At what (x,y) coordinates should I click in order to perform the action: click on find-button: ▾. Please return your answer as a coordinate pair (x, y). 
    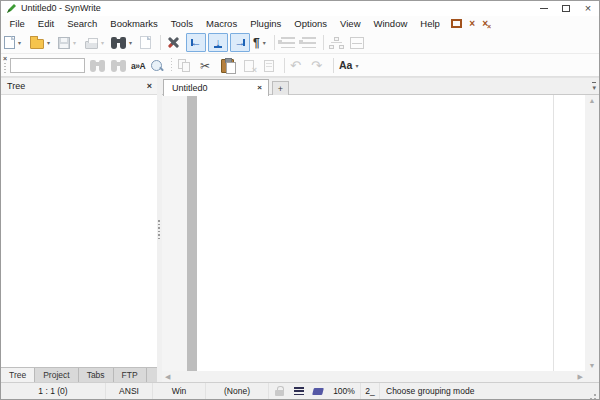
    Looking at the image, I should click on (122, 42).